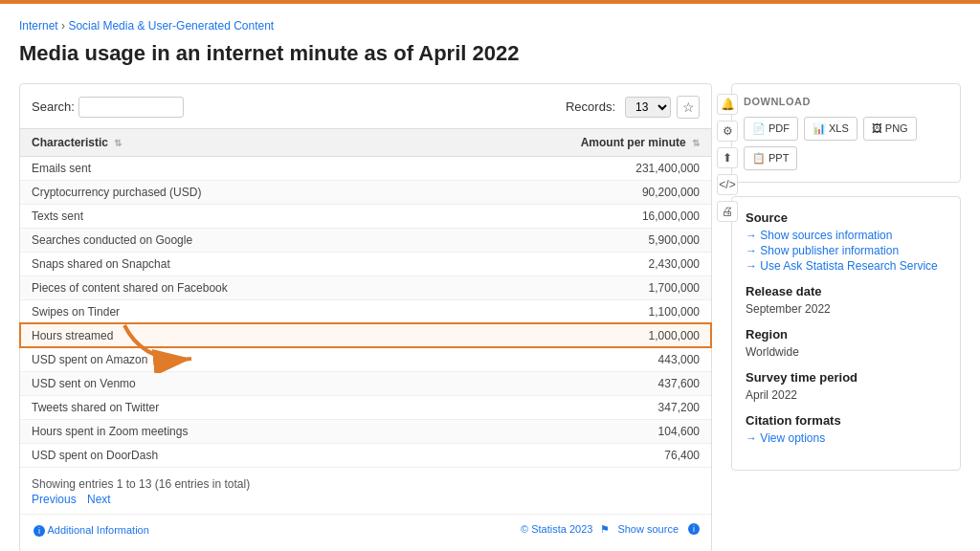 The image size is (980, 551). I want to click on table-row: USD spent on Amazon 443,000, so click(366, 360).